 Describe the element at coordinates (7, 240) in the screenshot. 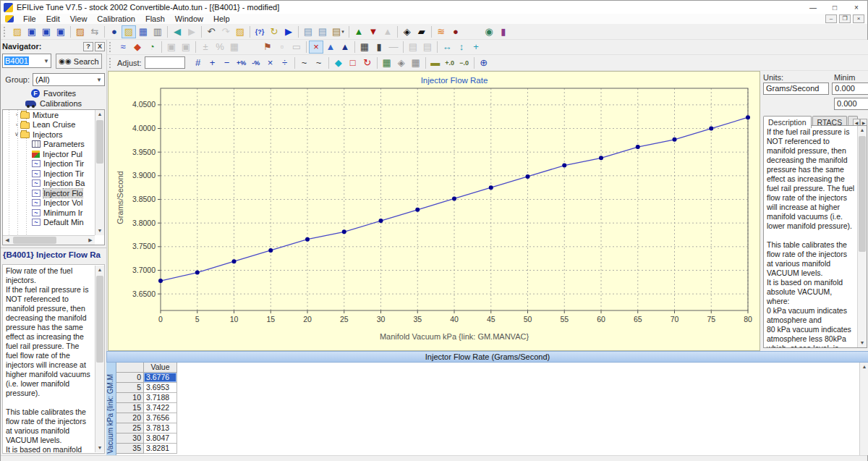

I see `scroll-left-icon: ◀` at that location.